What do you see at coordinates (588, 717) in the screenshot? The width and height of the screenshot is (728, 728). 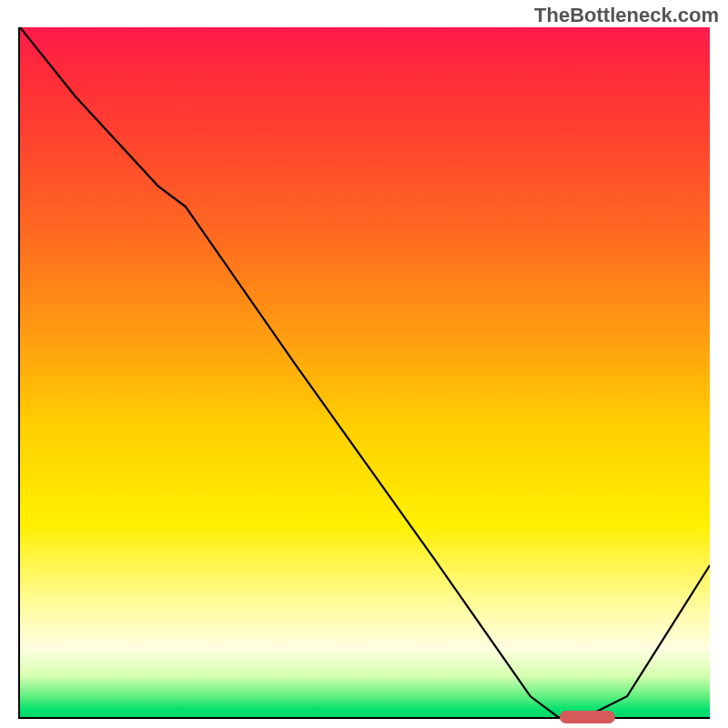 I see `optimal-marker` at bounding box center [588, 717].